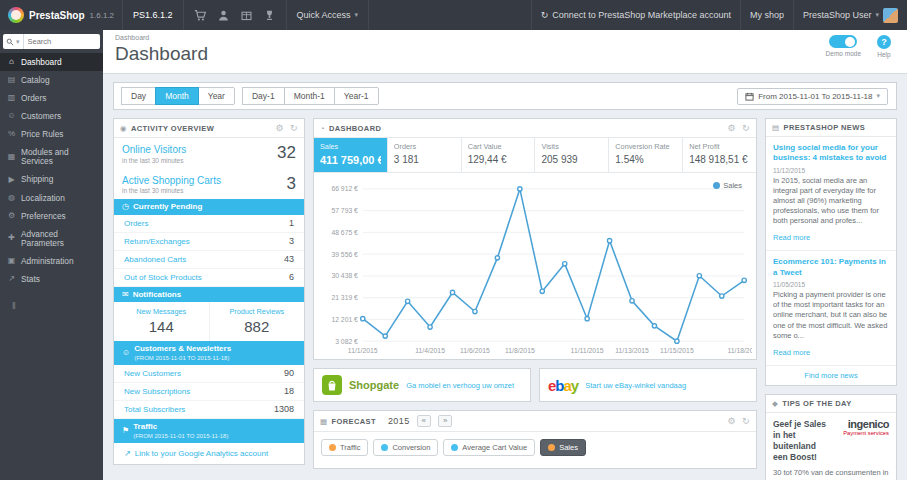  What do you see at coordinates (52, 158) in the screenshot?
I see `sidebar-item: ▦ Modules and Services` at bounding box center [52, 158].